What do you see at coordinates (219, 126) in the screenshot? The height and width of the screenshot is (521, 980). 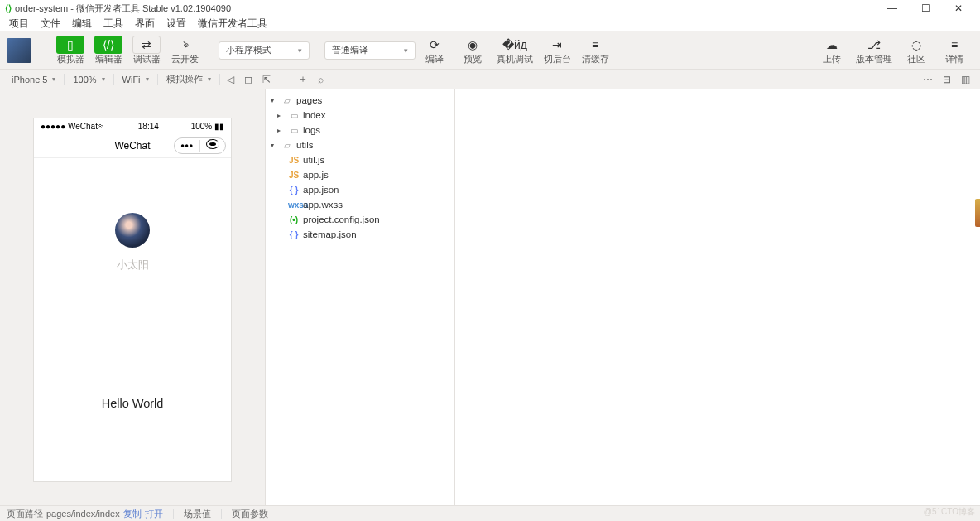 I see `battery-icon: ▮▮` at bounding box center [219, 126].